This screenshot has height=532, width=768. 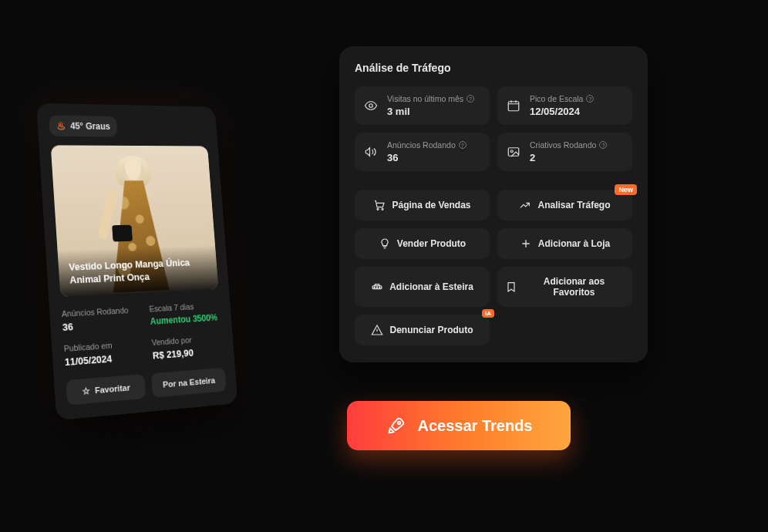 What do you see at coordinates (371, 152) in the screenshot?
I see `megaphone-icon` at bounding box center [371, 152].